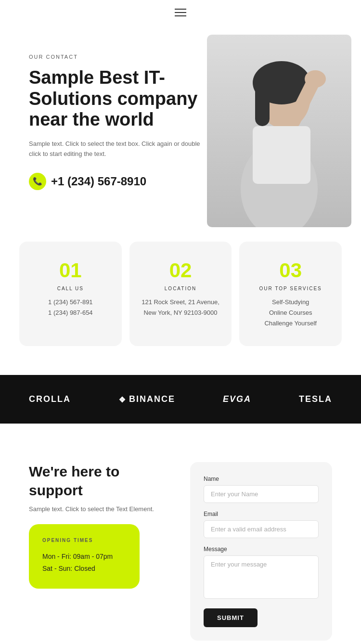 The height and width of the screenshot is (644, 361). Describe the element at coordinates (181, 294) in the screenshot. I see `card-location: 02 LOCATION 121 Rock Sreet, 21 Avenue,Ne…` at that location.